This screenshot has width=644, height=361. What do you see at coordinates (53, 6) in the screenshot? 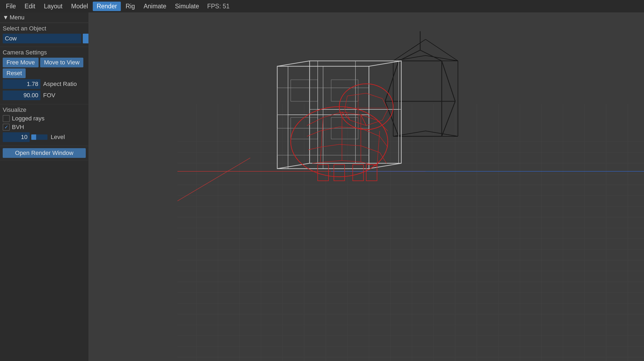
I see `menu-layout: Layout` at bounding box center [53, 6].